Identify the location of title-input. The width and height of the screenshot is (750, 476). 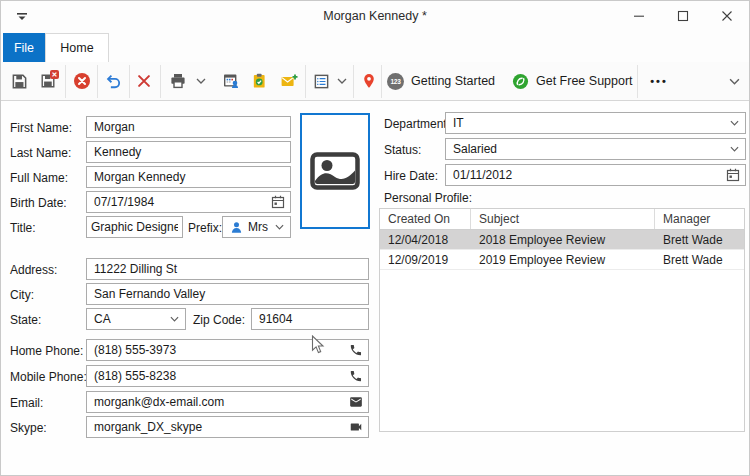
(134, 227).